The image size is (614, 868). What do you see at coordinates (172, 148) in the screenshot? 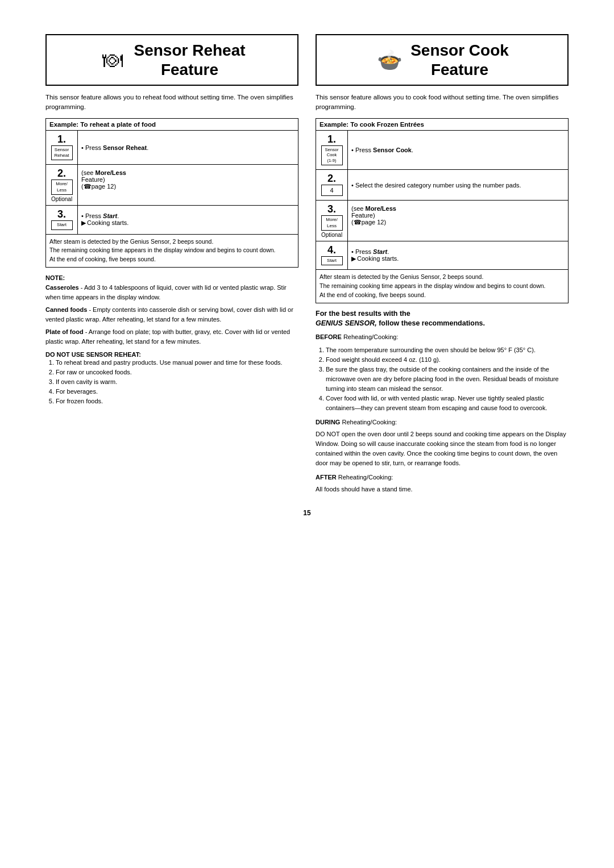
I see `reheat-step-1: 1. SensorReheat • Press Sensor Reheat.` at bounding box center [172, 148].